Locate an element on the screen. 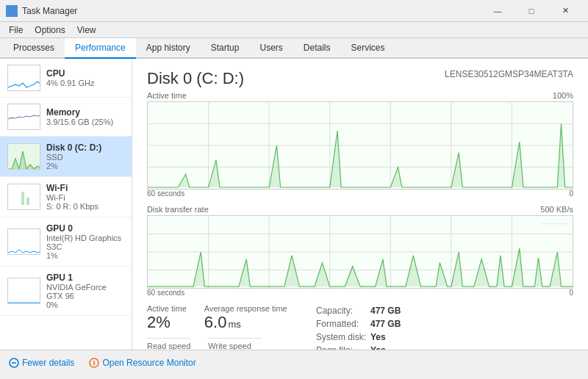 This screenshot has width=588, height=379. gpu1-name: GPU 1 is located at coordinates (85, 278).